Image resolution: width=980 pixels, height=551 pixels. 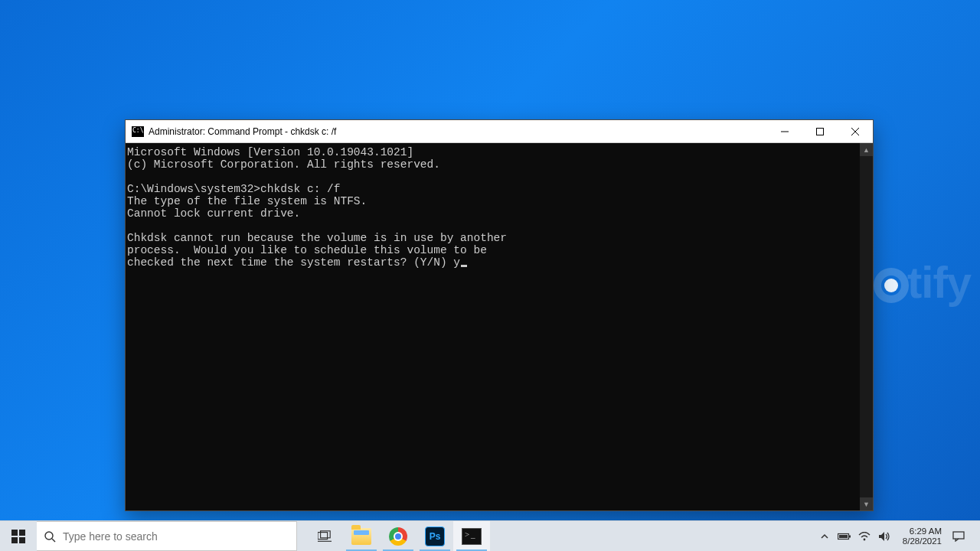 I want to click on search-input, so click(x=179, y=536).